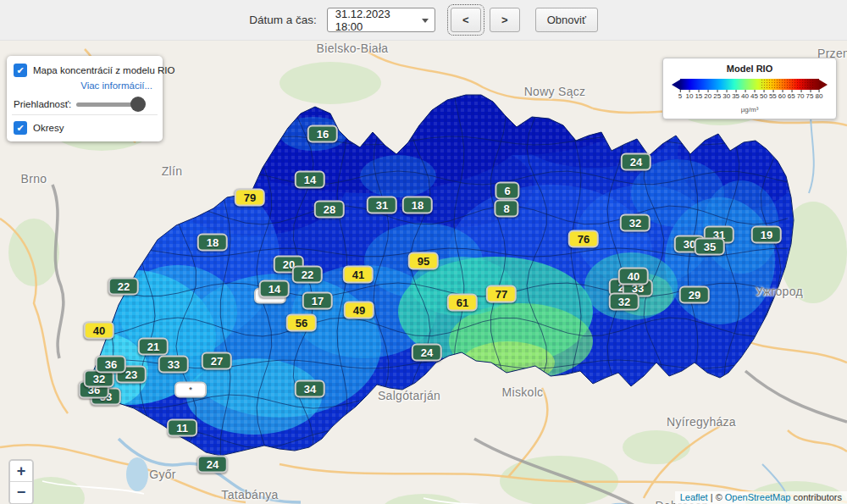  I want to click on legend-title: Model RIO, so click(750, 69).